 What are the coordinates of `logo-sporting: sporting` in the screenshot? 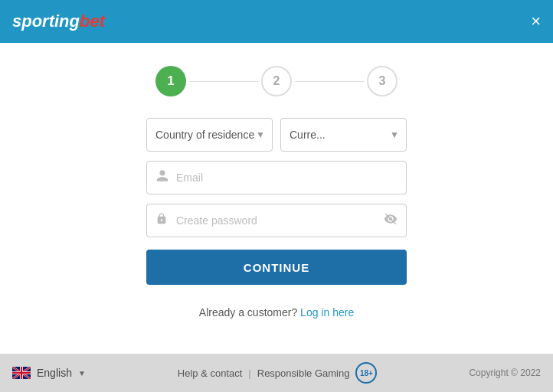 It's located at (46, 21).